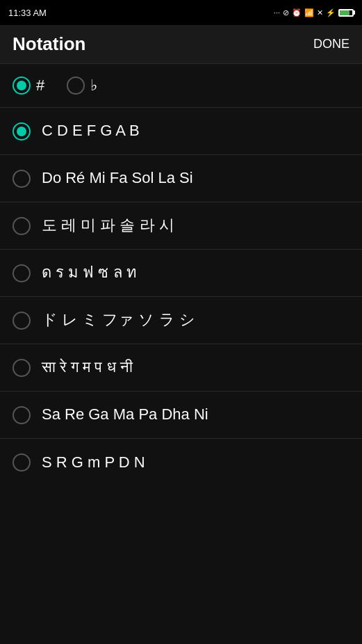  I want to click on radio-solfege-latin, so click(22, 179).